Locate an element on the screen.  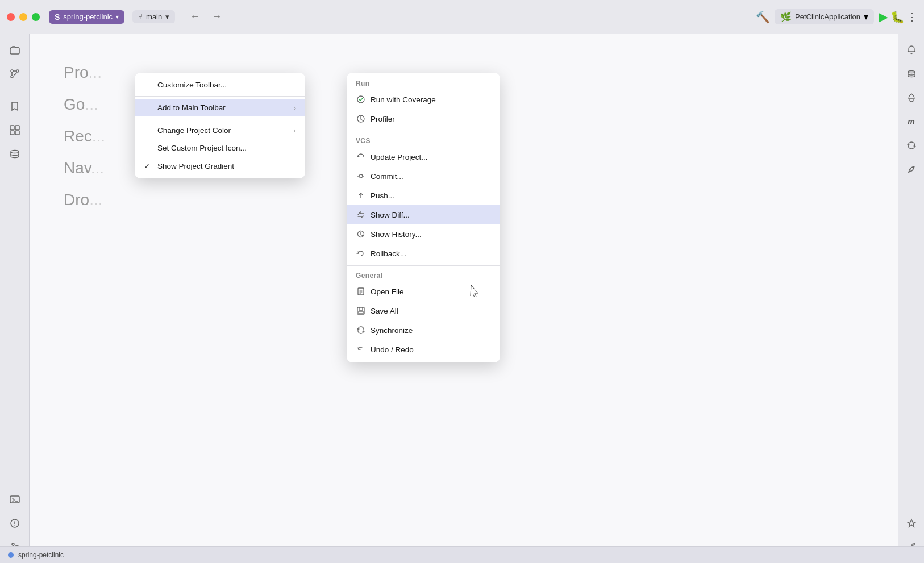
sidebar-icon-letter-m: m is located at coordinates (911, 122).